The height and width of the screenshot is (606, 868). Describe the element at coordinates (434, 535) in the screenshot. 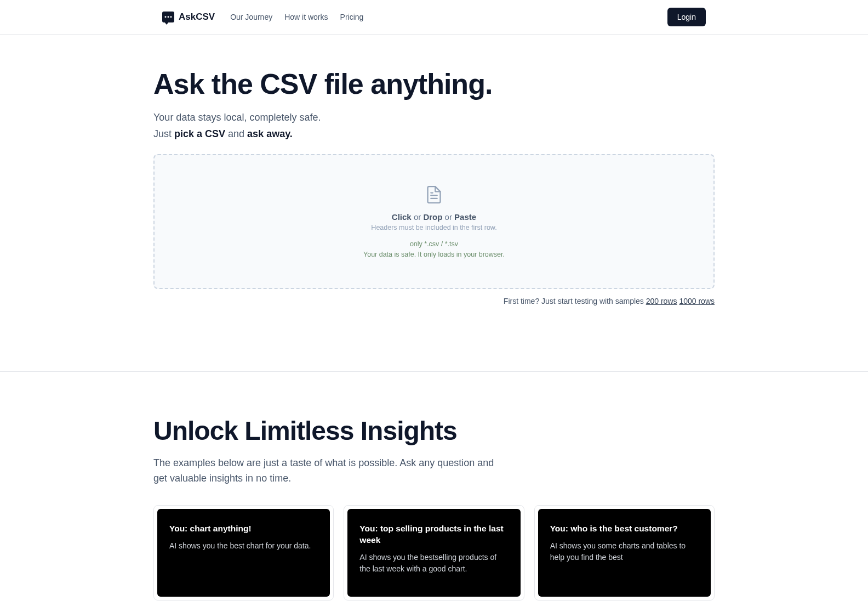

I see `card-title: You: top selling products in the last we…` at that location.